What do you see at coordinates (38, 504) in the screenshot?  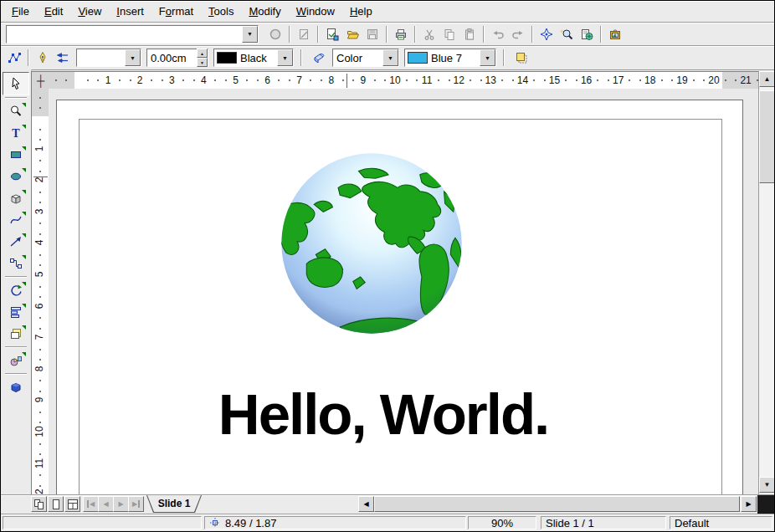 I see `drawing-view-button` at bounding box center [38, 504].